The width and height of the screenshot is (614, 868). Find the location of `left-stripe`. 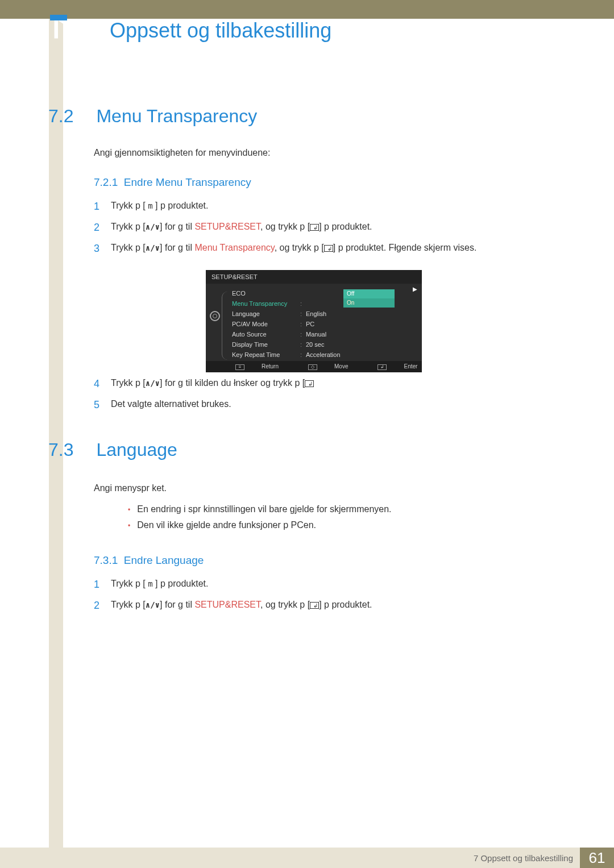

left-stripe is located at coordinates (56, 434).